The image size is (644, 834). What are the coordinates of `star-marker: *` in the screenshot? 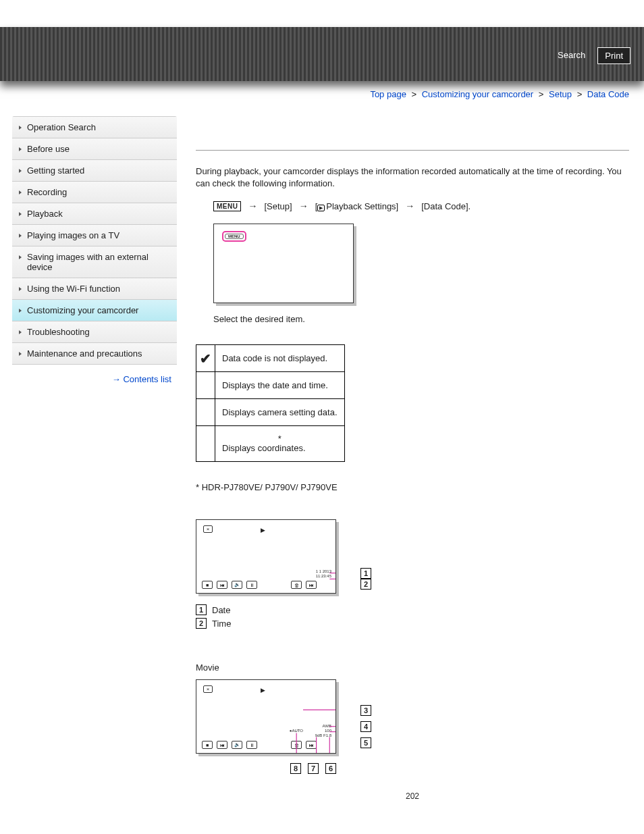 It's located at (279, 439).